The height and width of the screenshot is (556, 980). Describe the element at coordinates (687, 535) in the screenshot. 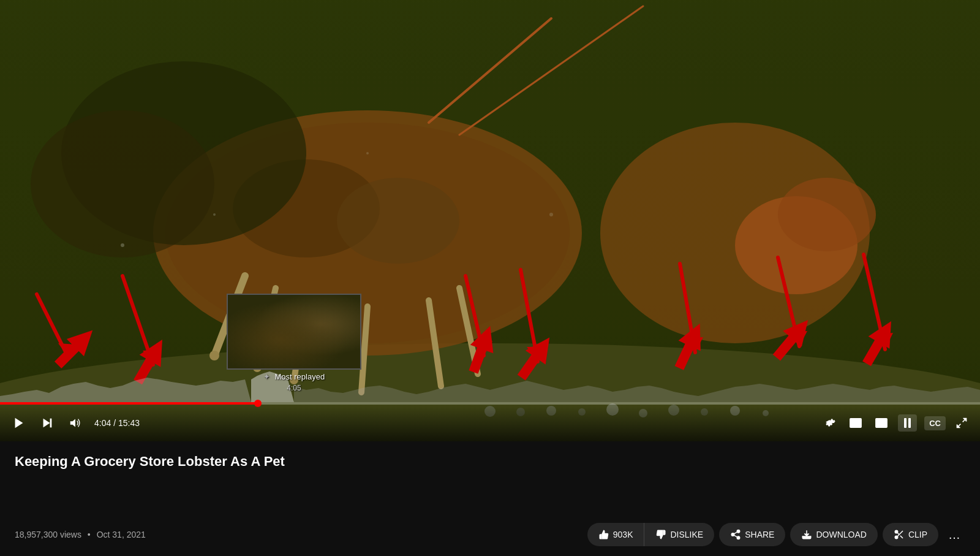

I see `dislike-label: DISLIKE` at that location.